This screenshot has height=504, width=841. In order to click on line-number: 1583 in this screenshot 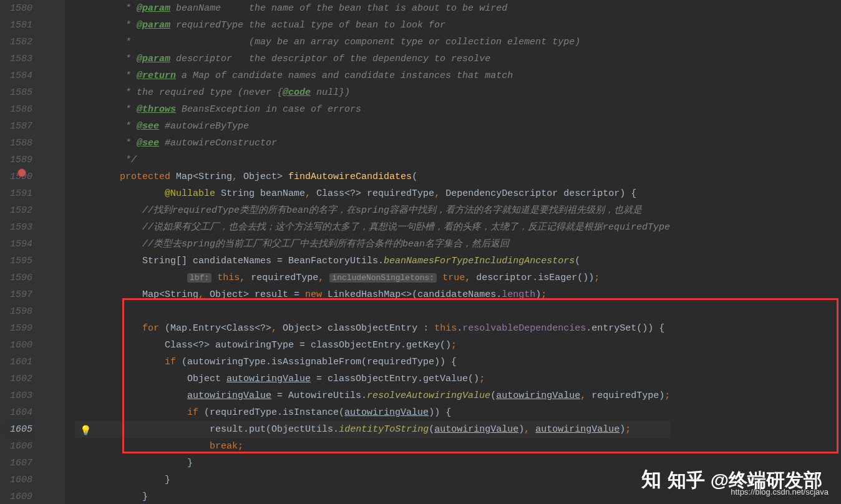, I will do `click(18, 59)`.